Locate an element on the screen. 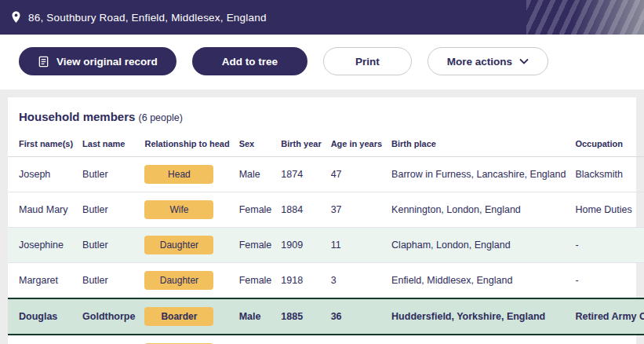  birth-year-cell: 1909 is located at coordinates (301, 245).